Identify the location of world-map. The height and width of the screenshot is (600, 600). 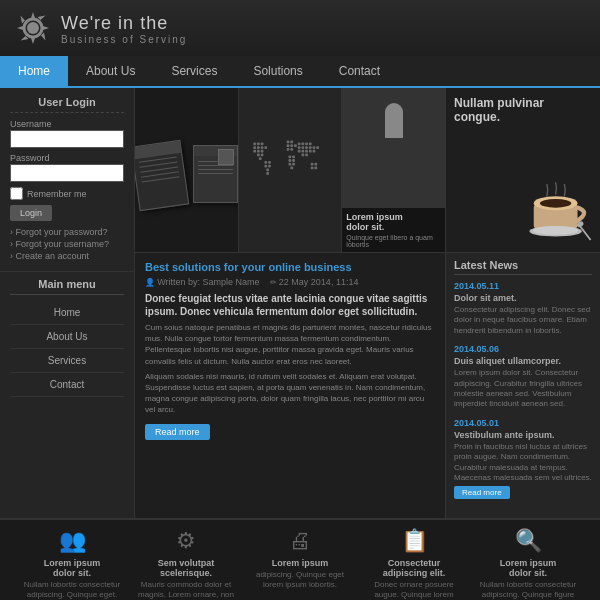
(290, 160).